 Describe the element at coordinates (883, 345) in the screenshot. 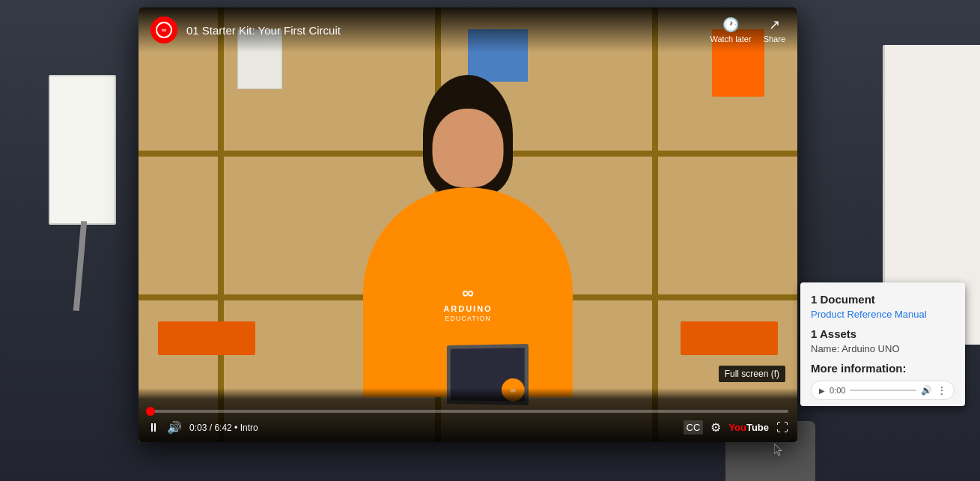

I see `info-panel: 1 Document Product Reference Manual 1 As…` at that location.